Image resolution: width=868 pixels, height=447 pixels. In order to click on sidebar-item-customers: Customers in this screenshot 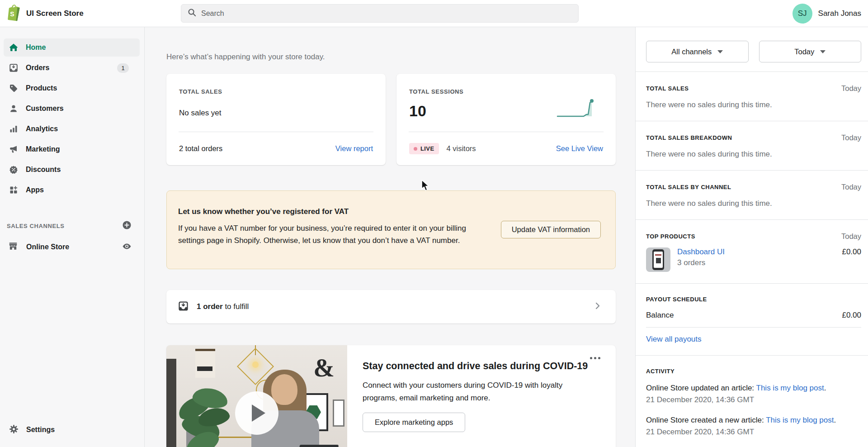, I will do `click(71, 109)`.